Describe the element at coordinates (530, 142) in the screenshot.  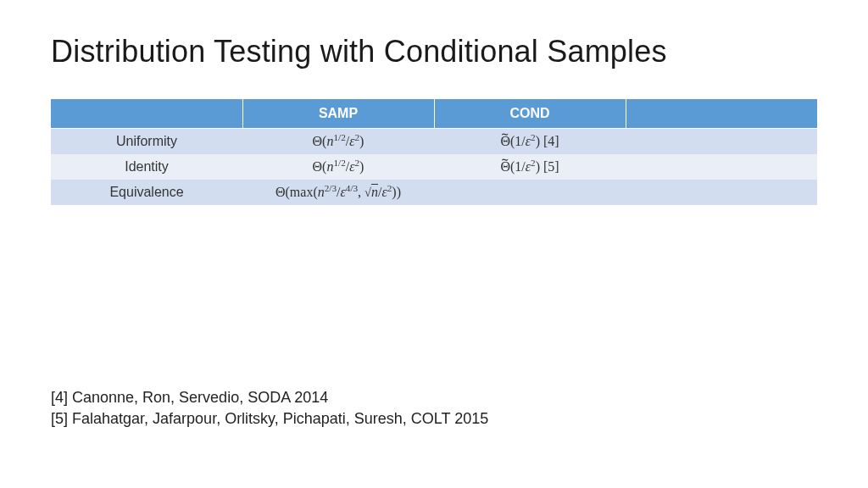
I see `cell-cond: Θ(1/ε2) [4]` at that location.